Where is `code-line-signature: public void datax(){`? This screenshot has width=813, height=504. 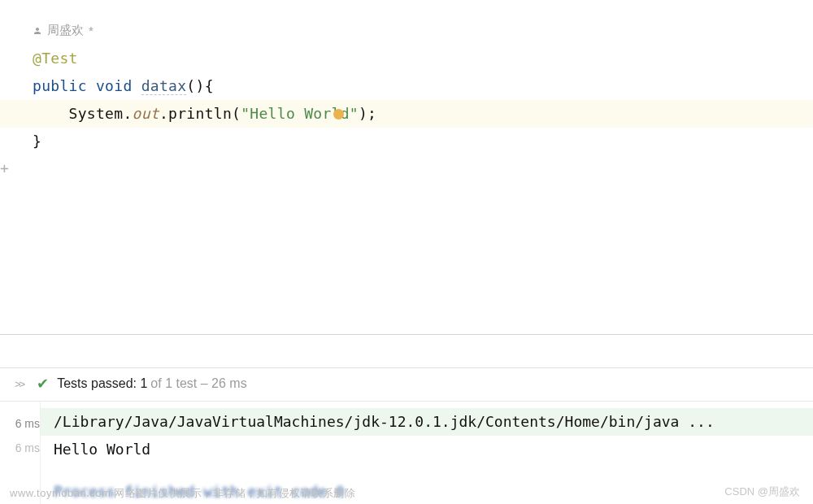
code-line-signature: public void datax(){ is located at coordinates (423, 86).